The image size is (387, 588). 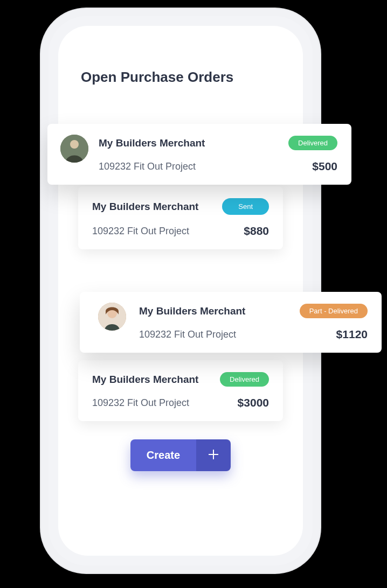 I want to click on plus-icon, so click(x=213, y=456).